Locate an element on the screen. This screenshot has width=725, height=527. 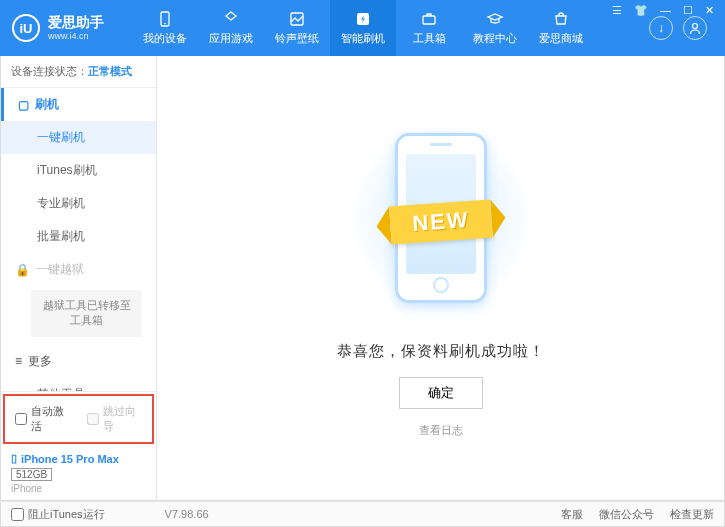
footer: 阻止iTunes运行 V7.98.66 客服 微信公众号 检查更新 is located at coordinates (362, 514).